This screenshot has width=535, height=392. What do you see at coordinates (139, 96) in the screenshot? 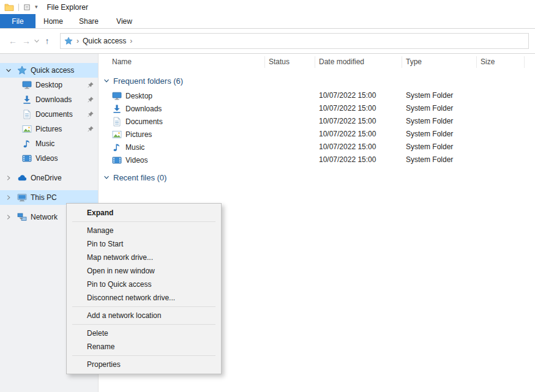
I see `file-name: Desktop` at bounding box center [139, 96].